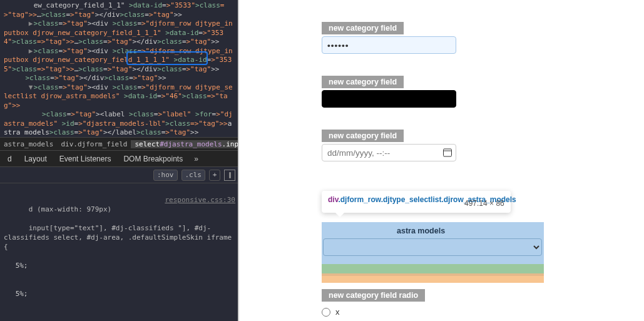 The width and height of the screenshot is (644, 321). Describe the element at coordinates (373, 295) in the screenshot. I see `field-label: new category field radio` at that location.